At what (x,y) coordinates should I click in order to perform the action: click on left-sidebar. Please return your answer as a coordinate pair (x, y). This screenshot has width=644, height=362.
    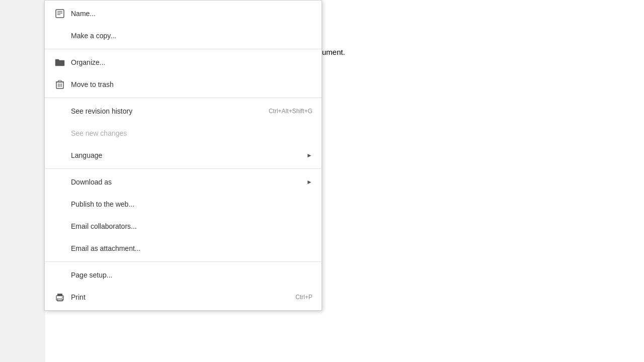
    Looking at the image, I should click on (23, 181).